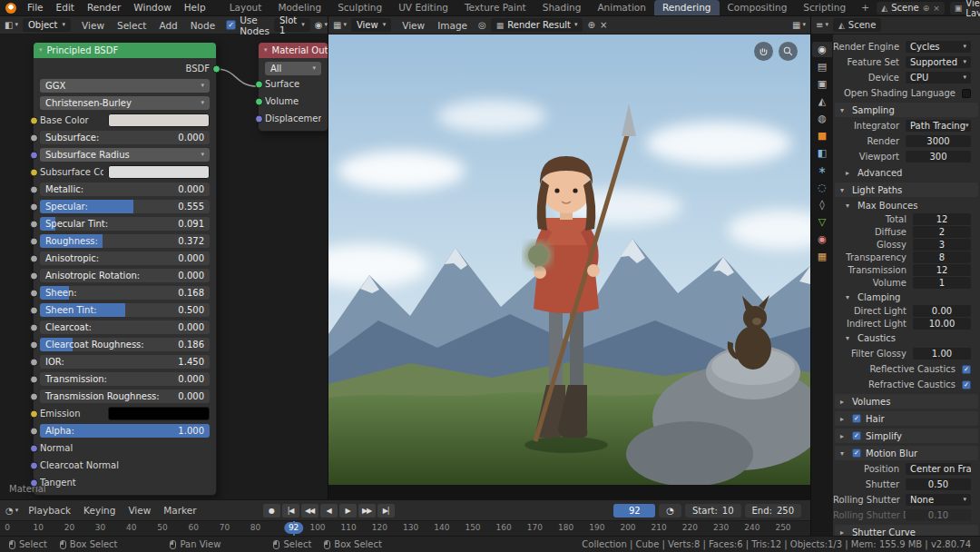 This screenshot has height=552, width=980. Describe the element at coordinates (910, 172) in the screenshot. I see `section-header-advanced: ▸Advanced` at that location.